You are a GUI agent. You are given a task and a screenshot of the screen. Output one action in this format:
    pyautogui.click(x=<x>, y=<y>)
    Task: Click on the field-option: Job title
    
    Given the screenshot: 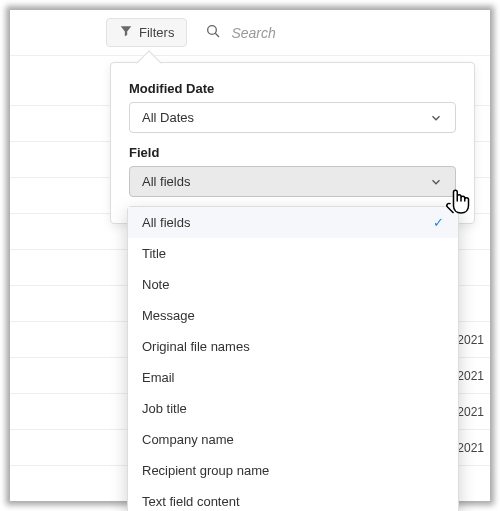 What is the action you would take?
    pyautogui.click(x=293, y=408)
    